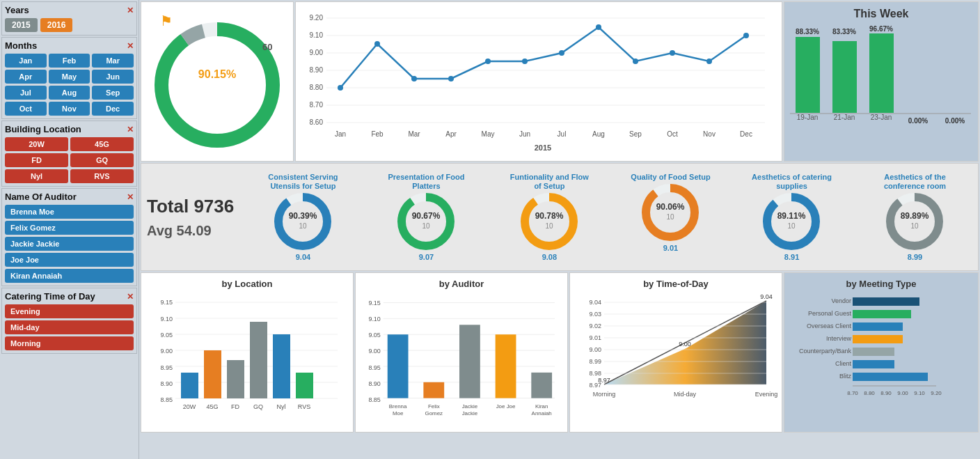  Describe the element at coordinates (130, 10) in the screenshot. I see `years-filter-icon: ✕` at that location.